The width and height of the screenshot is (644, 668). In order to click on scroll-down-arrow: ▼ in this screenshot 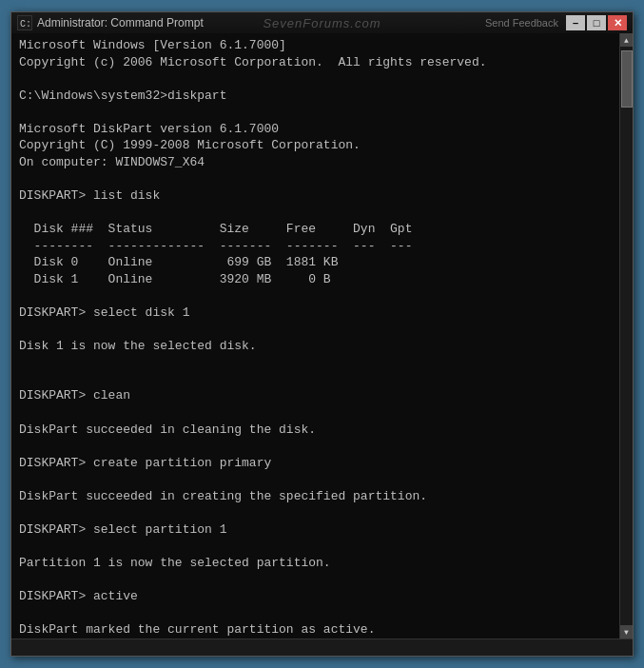, I will do `click(627, 632)`.